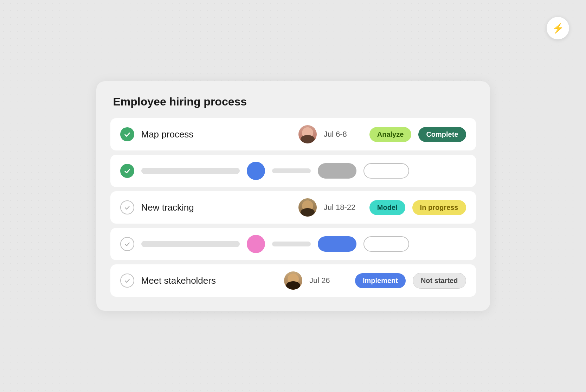  I want to click on tag-not-started: Not started, so click(439, 281).